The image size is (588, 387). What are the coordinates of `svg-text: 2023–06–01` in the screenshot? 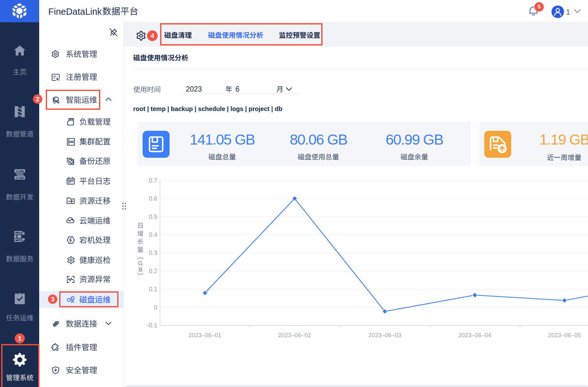 It's located at (205, 335).